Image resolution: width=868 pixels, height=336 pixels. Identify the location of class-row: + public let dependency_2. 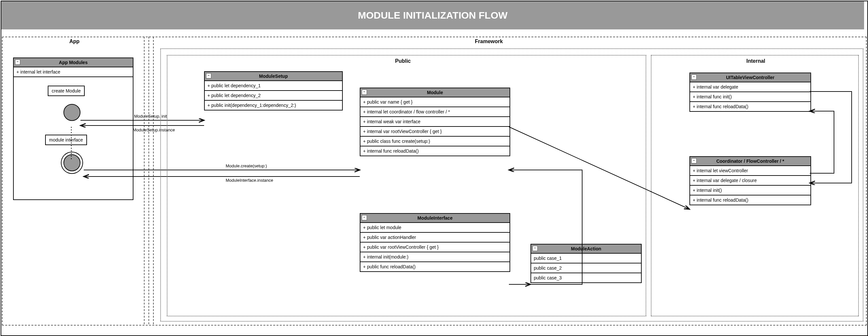
(274, 96).